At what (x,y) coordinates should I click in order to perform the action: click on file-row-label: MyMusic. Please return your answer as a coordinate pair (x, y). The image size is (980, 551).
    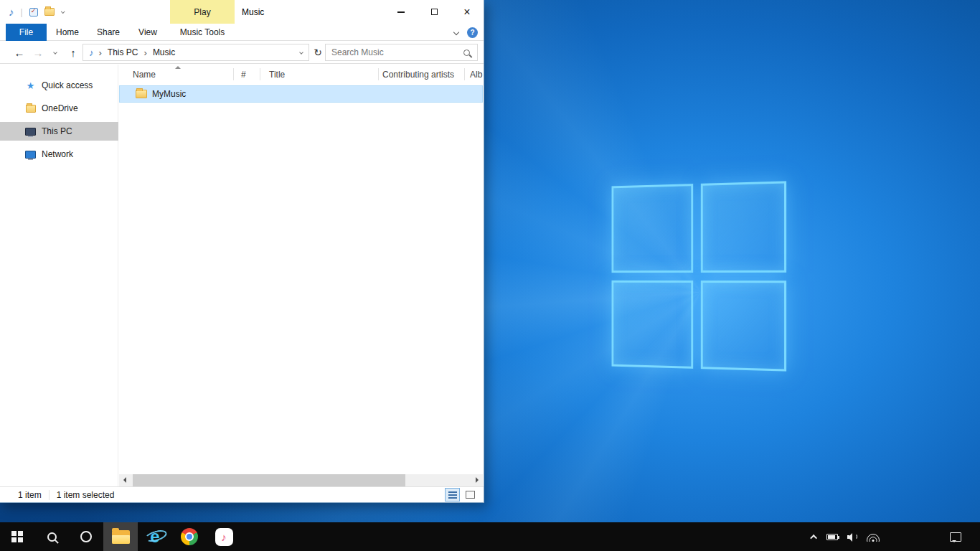
    Looking at the image, I should click on (169, 94).